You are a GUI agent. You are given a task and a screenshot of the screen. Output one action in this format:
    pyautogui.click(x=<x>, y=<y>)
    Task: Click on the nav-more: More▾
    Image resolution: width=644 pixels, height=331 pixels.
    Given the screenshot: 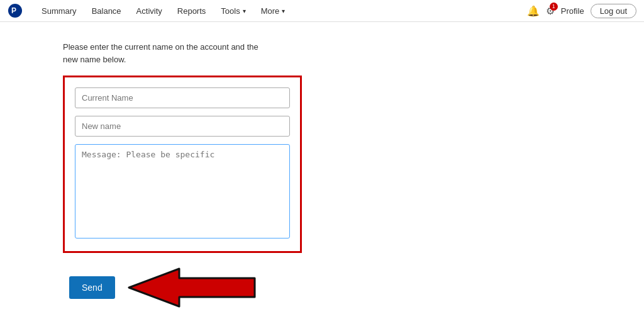 What is the action you would take?
    pyautogui.click(x=273, y=11)
    